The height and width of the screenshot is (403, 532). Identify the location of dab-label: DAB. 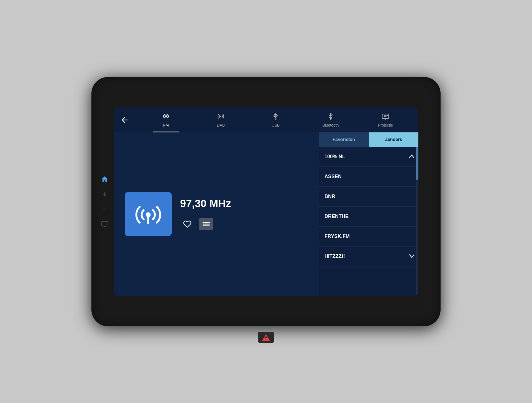
(221, 125).